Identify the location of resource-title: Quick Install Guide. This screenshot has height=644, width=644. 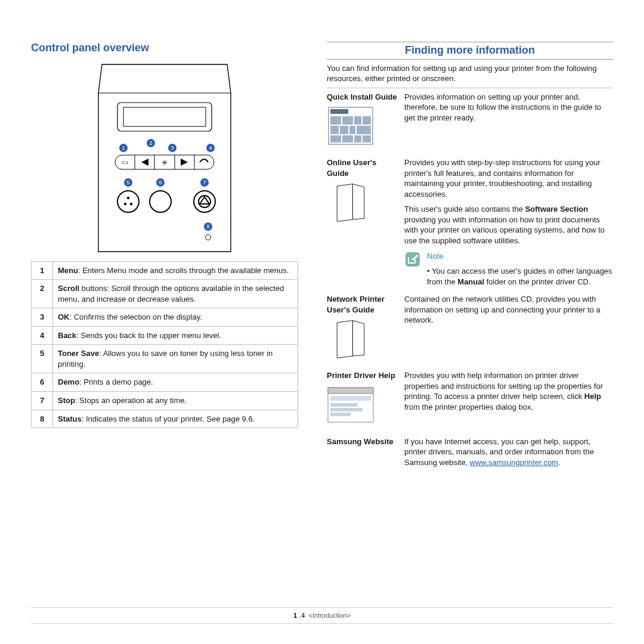
(362, 97).